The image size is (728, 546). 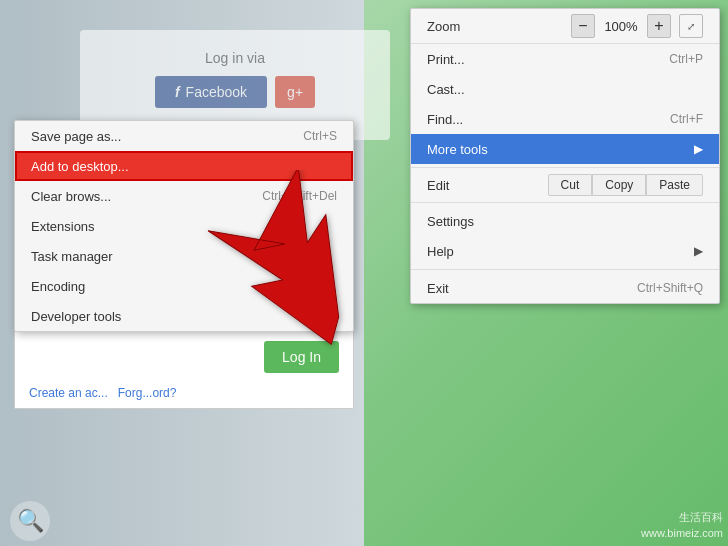 What do you see at coordinates (184, 286) in the screenshot?
I see `encoding-item: Encoding` at bounding box center [184, 286].